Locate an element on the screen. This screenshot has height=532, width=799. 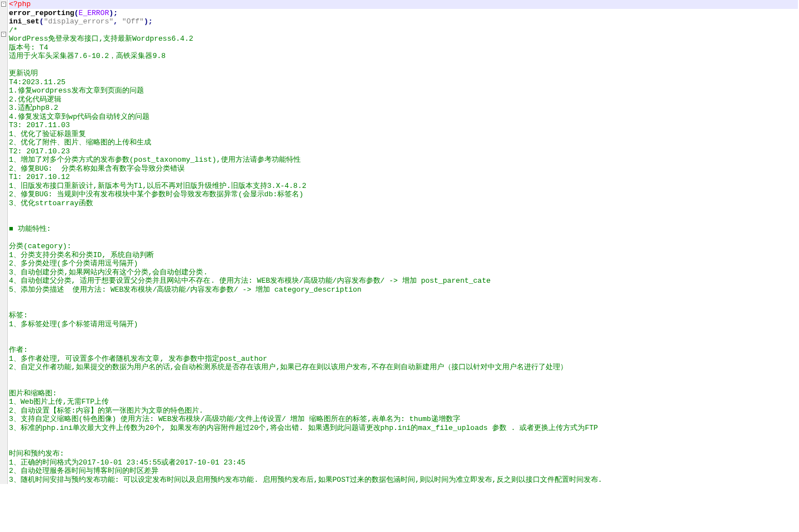
comment-line: 标签: is located at coordinates (403, 316).